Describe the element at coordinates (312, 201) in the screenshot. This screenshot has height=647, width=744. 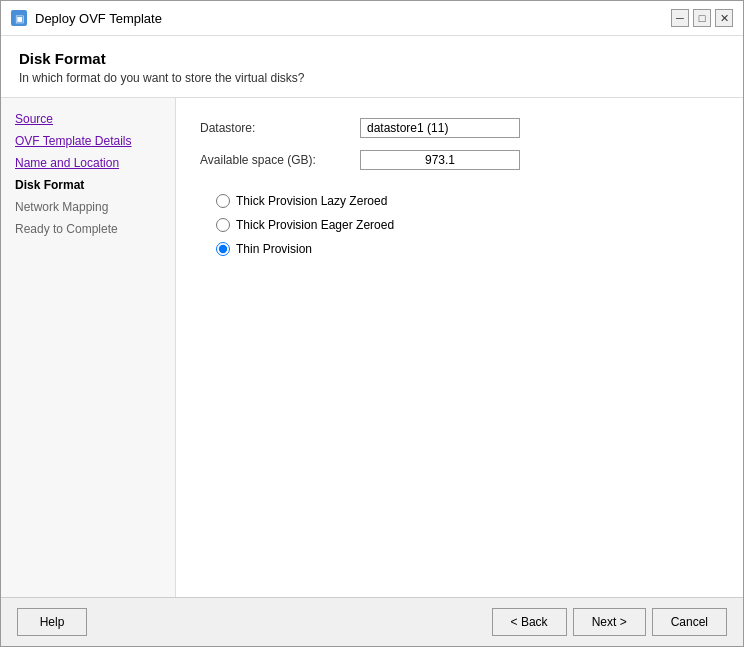
I see `thick-lazy-label: Thick Provision Lazy Zeroed` at that location.